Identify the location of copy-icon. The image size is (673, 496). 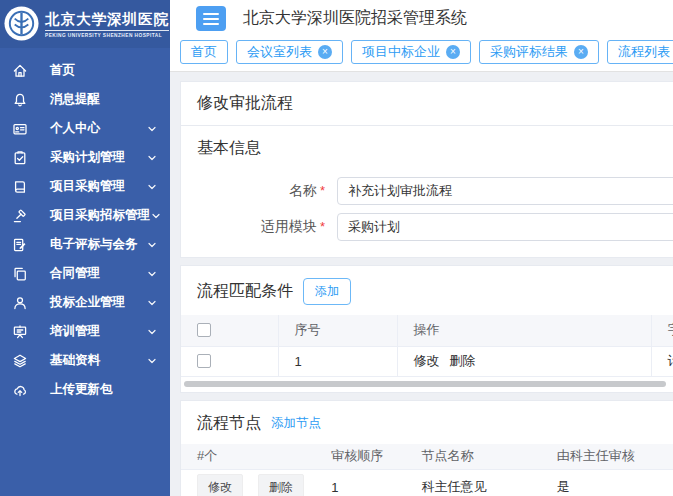
(20, 274).